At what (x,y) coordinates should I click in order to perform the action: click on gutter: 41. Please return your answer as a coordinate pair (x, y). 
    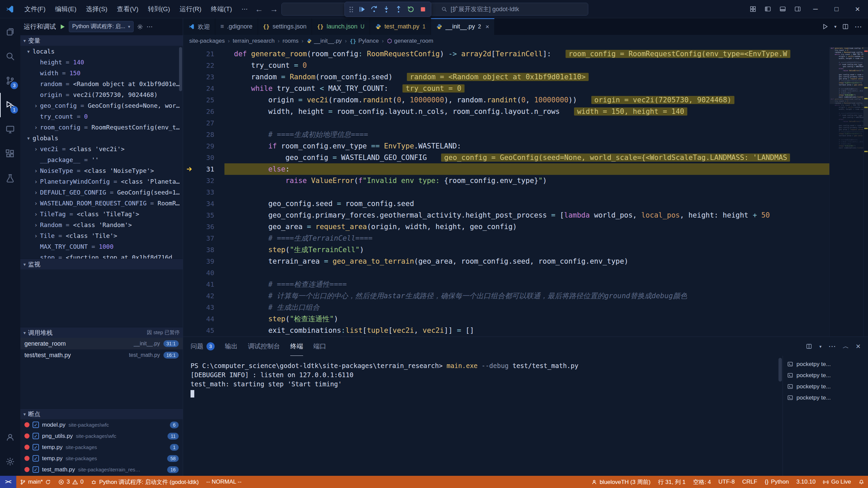
    Looking at the image, I should click on (204, 284).